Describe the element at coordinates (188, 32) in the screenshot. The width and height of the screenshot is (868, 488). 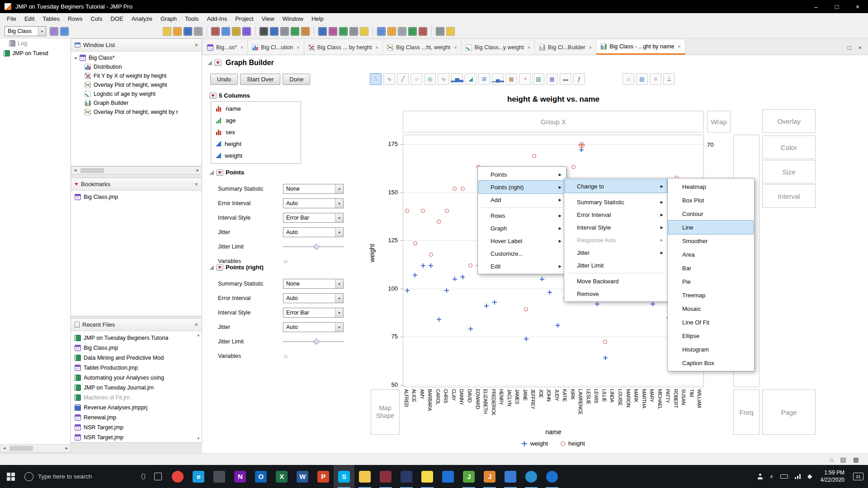
I see `save-icon` at that location.